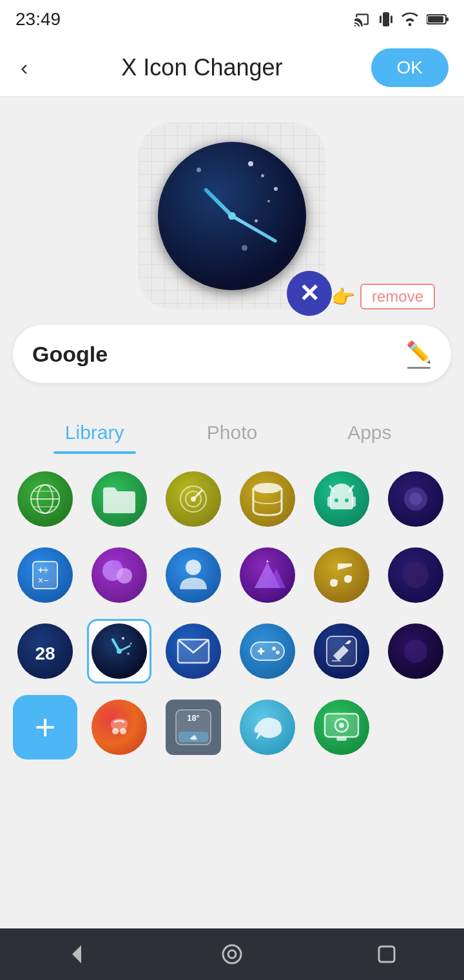 This screenshot has width=464, height=980. Describe the element at coordinates (193, 727) in the screenshot. I see `widget-gray-icon: 18°☁️` at that location.